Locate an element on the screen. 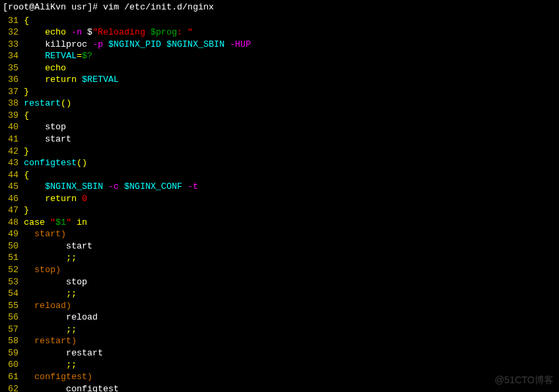  code-token: stop is located at coordinates (42, 127).